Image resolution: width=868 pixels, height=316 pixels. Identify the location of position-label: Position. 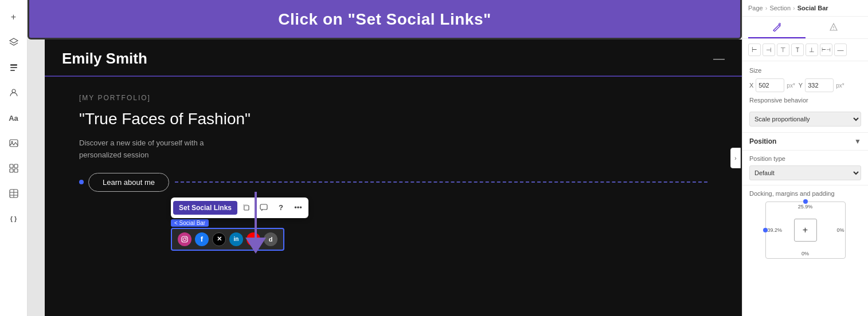
(763, 141).